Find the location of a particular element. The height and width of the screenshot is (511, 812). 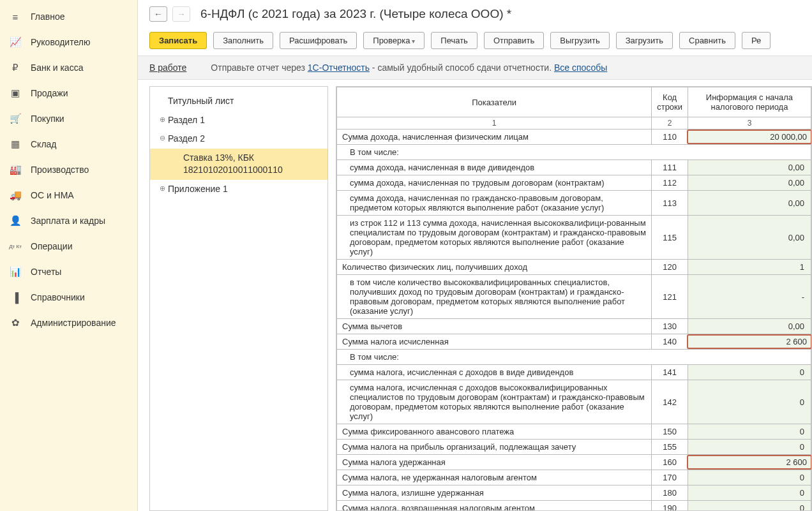

table-row: Сумма дохода, начисленная физическим лиц… is located at coordinates (575, 137).